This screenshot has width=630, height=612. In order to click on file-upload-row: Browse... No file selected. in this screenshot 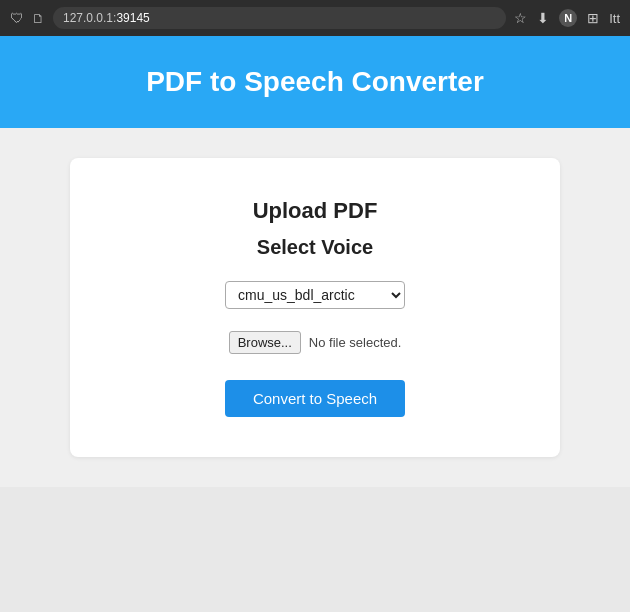, I will do `click(316, 342)`.